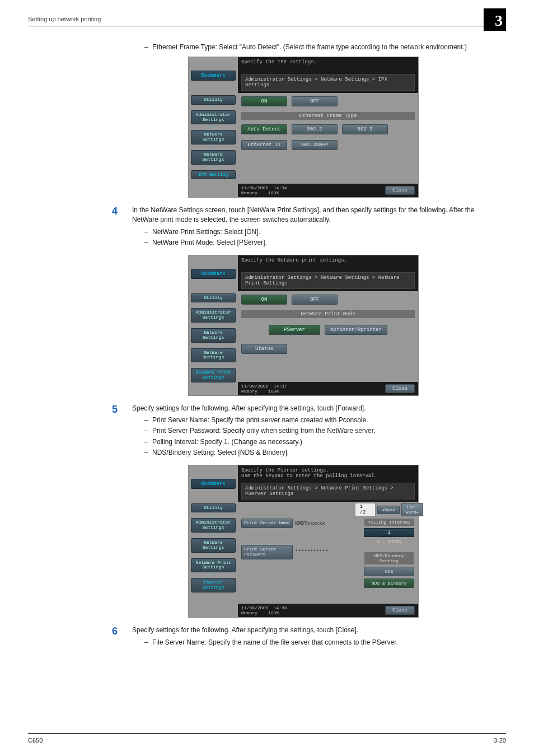  I want to click on b8023-button: 802.3, so click(365, 129).